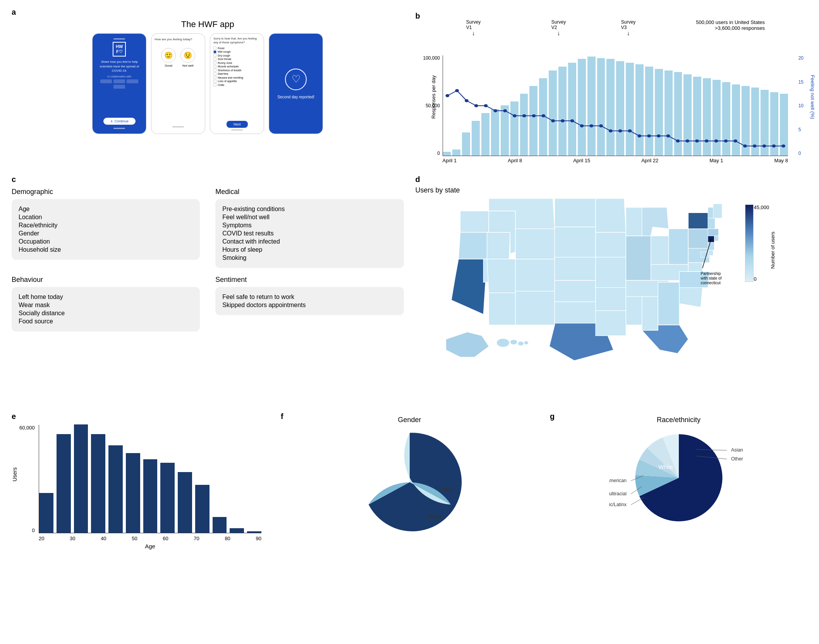 This screenshot has height=644, width=819. What do you see at coordinates (215, 55) in the screenshot?
I see `check-drycough` at bounding box center [215, 55].